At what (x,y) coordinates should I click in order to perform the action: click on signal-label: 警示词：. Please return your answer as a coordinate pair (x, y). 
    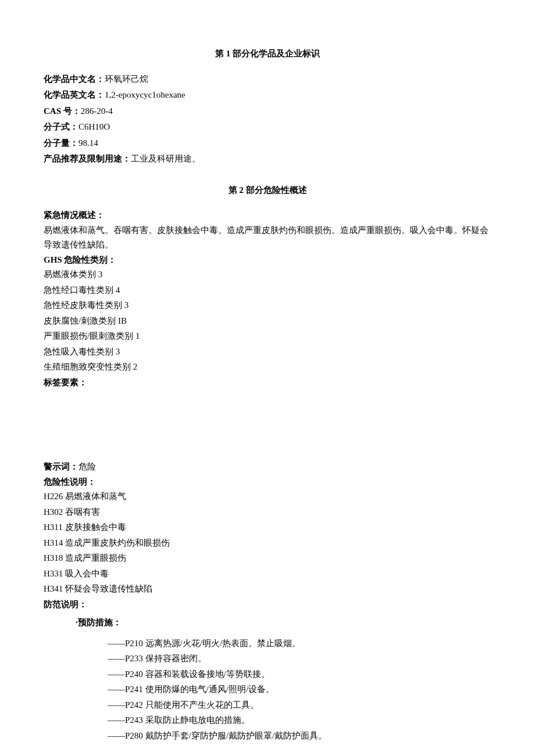
    Looking at the image, I should click on (61, 467).